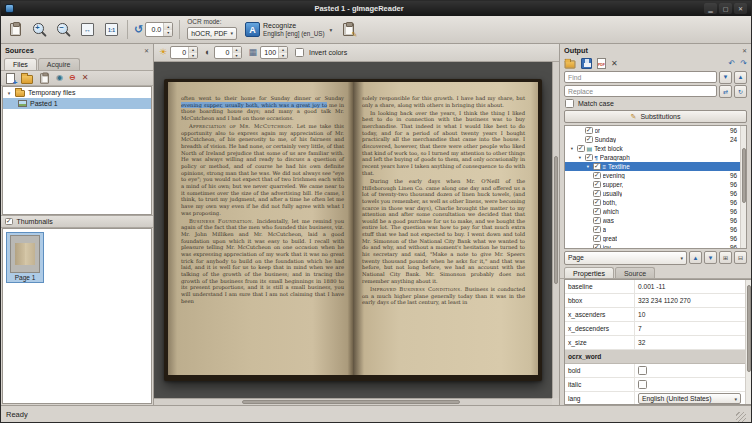 This screenshot has width=752, height=423. I want to click on hocr-tree-row: Sunday24, so click(652, 140).